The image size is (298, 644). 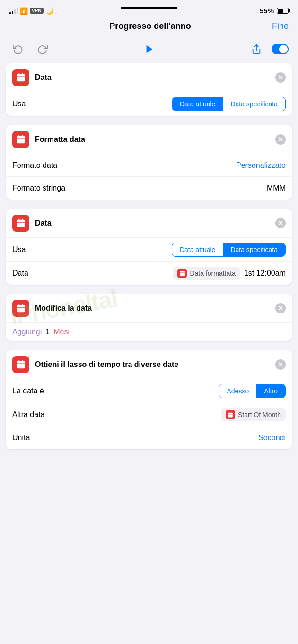 What do you see at coordinates (149, 250) in the screenshot?
I see `block-data-2-row-0: Usa Data attuale Data specificata` at bounding box center [149, 250].